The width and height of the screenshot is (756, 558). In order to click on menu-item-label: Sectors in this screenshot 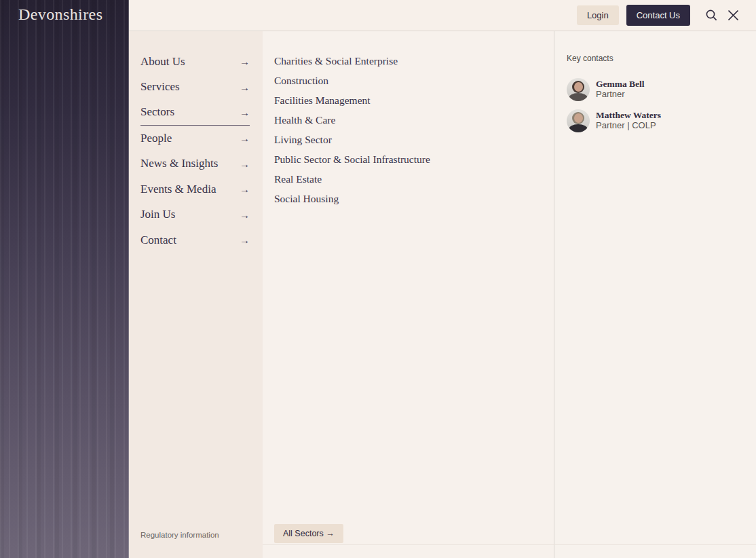, I will do `click(157, 112)`.